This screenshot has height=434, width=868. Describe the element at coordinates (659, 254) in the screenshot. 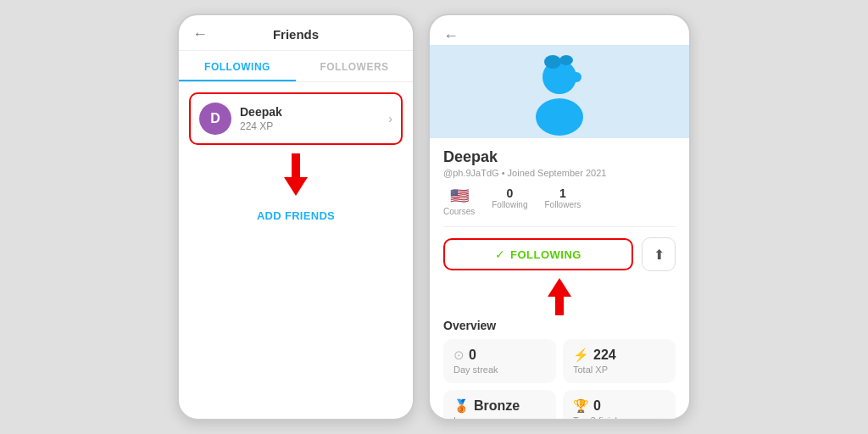

I see `share-icon: ⬆` at that location.